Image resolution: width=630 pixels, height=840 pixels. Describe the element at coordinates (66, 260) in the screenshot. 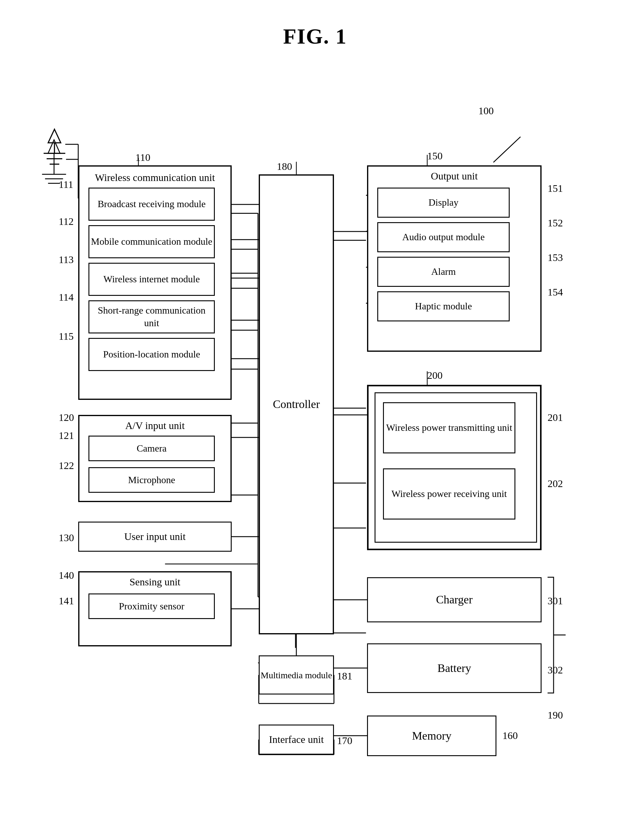

I see `label-113: 113` at that location.